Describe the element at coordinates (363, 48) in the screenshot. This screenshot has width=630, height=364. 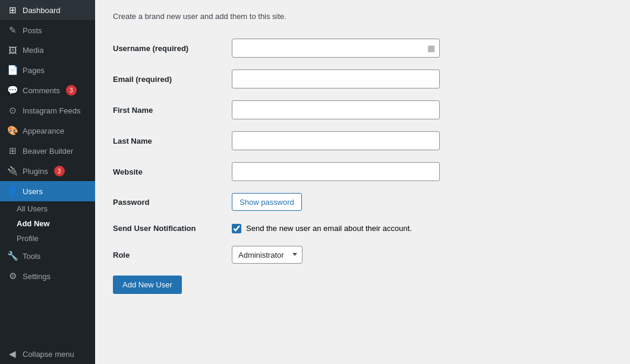
I see `username-row: Username (required) ▦` at that location.